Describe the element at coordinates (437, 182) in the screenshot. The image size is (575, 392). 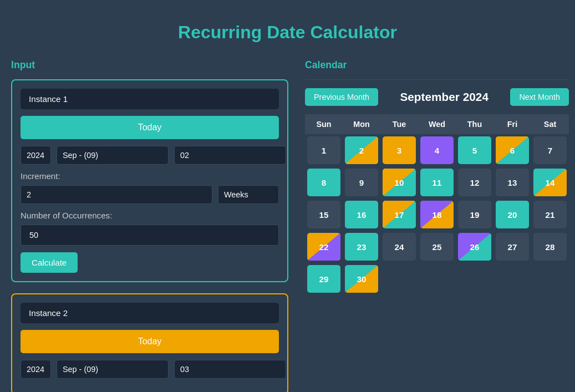
I see `calendar-day-11: 11` at that location.